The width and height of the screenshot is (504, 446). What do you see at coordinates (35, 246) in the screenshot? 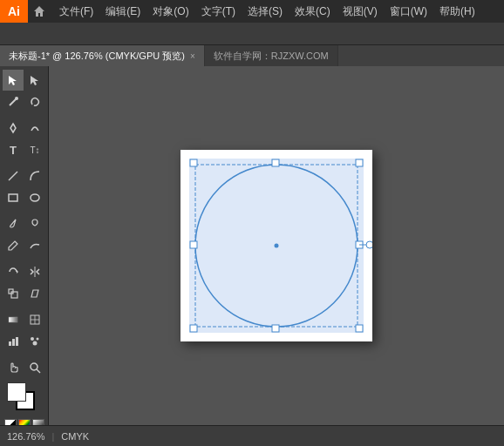
I see `smooth-tool` at bounding box center [35, 246].